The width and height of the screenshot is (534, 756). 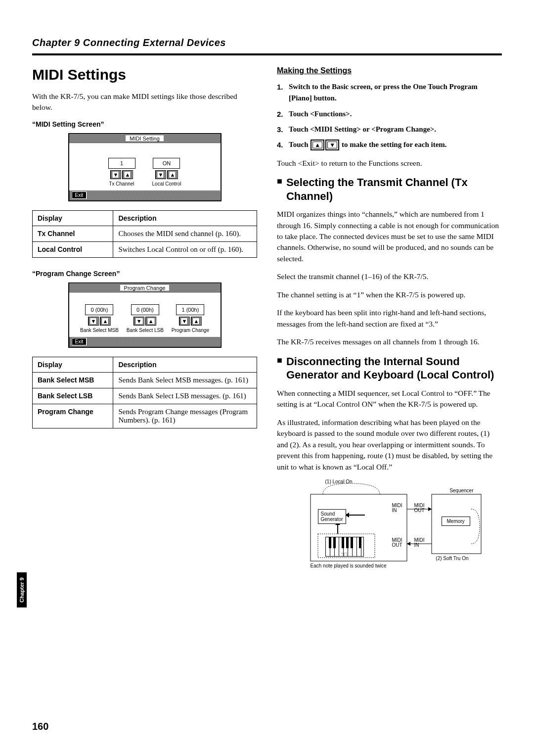 I want to click on table-row: Program Change Sends Program Change mess…, so click(x=145, y=416).